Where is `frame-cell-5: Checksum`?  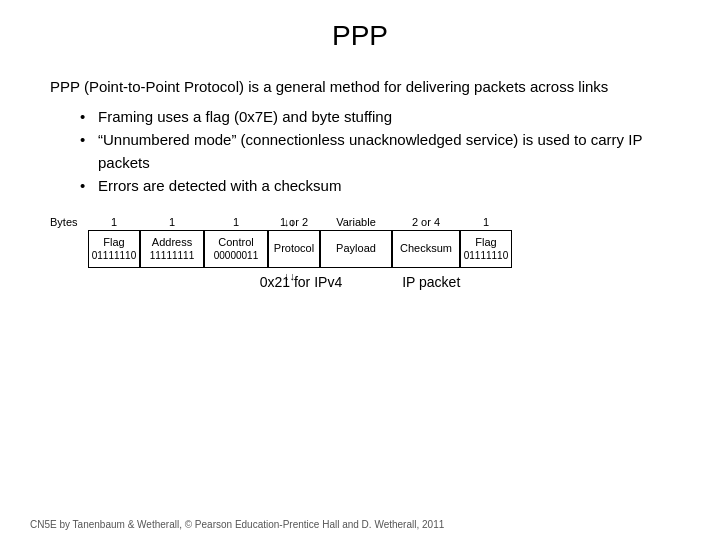
frame-cell-5: Checksum is located at coordinates (426, 249).